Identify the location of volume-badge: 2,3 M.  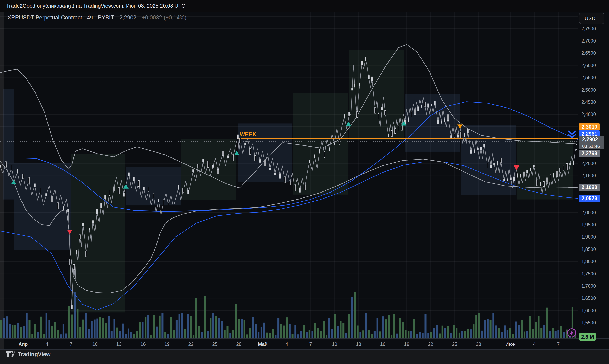
(587, 337).